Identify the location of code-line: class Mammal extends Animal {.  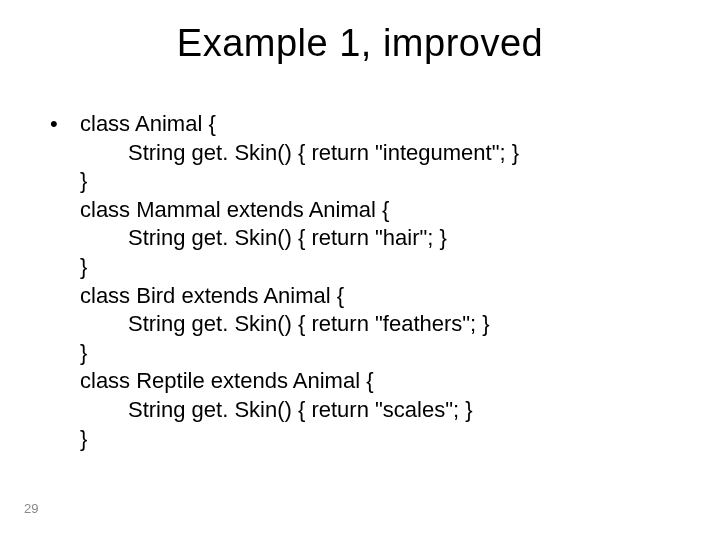
(300, 210).